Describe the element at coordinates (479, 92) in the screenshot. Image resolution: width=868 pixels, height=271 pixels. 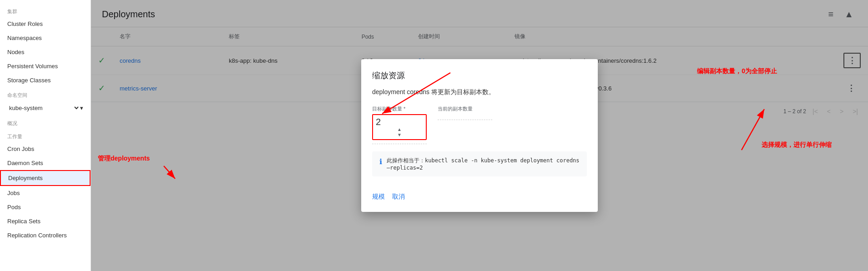
I see `dialog-description: deployment coredns 将更新为目标副本数。` at that location.